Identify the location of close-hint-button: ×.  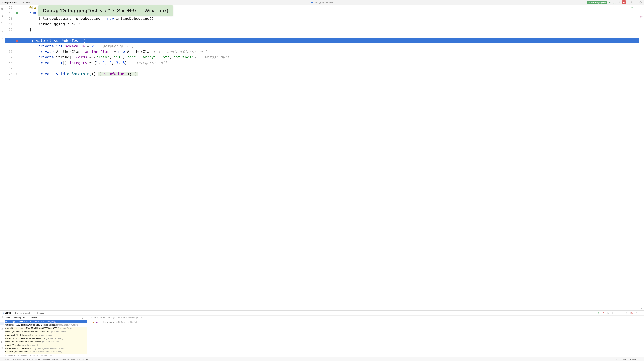
(85, 356).